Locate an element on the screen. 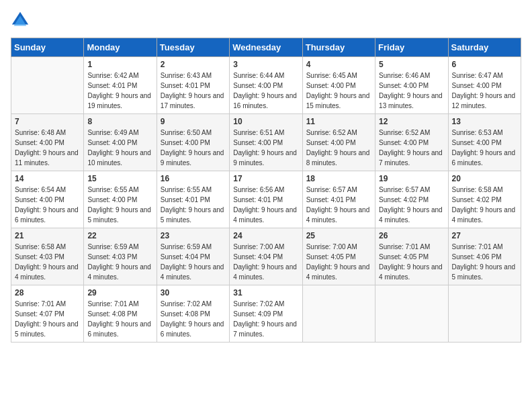 The image size is (532, 411). day-number: 24 is located at coordinates (266, 236).